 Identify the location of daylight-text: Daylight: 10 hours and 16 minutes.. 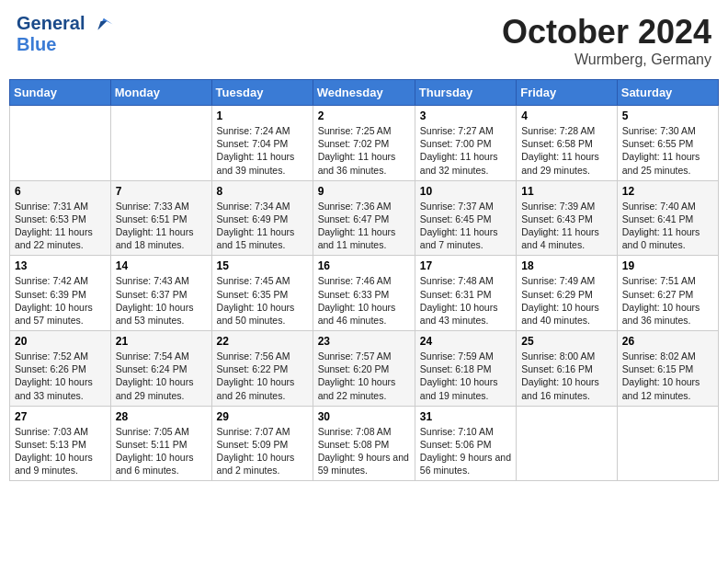
(566, 388).